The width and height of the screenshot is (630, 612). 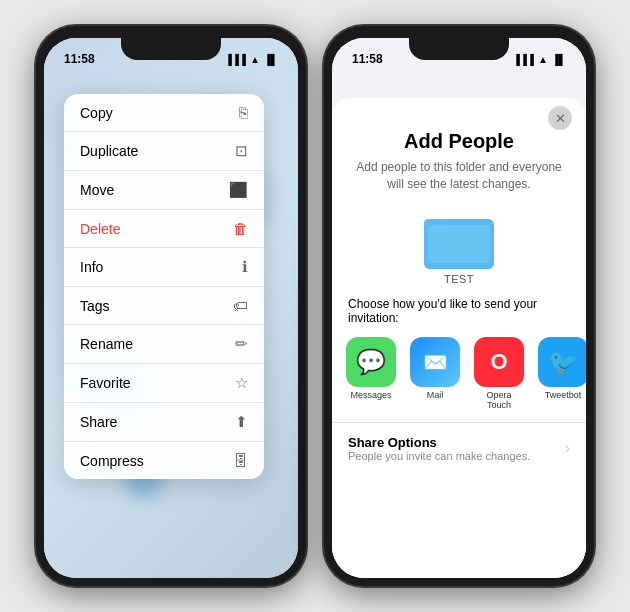 What do you see at coordinates (459, 49) in the screenshot?
I see `notch-right` at bounding box center [459, 49].